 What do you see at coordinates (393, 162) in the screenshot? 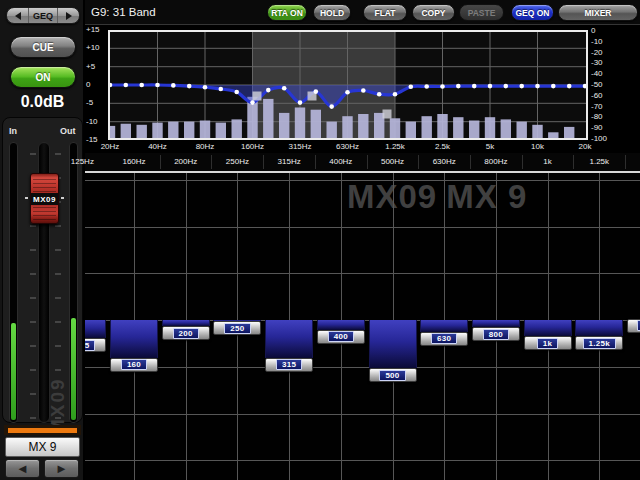
I see `band-freq-label: 500Hz` at bounding box center [393, 162].